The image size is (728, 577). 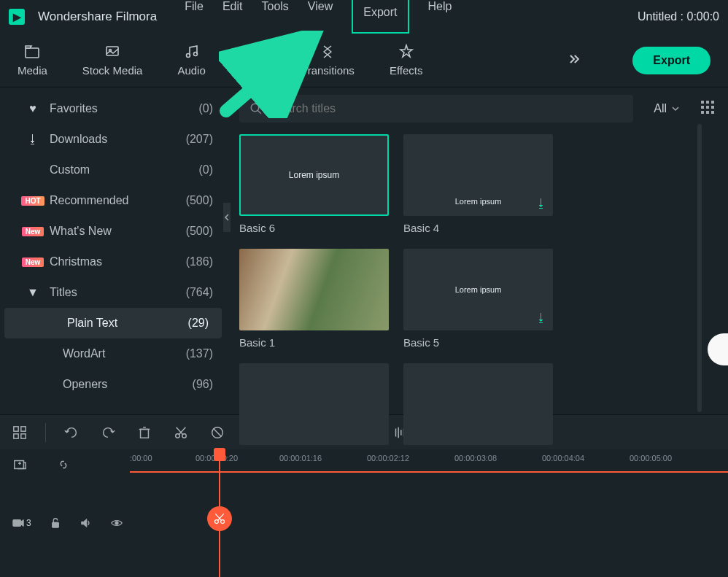 I want to click on expand-toolbar-button, so click(x=574, y=61).